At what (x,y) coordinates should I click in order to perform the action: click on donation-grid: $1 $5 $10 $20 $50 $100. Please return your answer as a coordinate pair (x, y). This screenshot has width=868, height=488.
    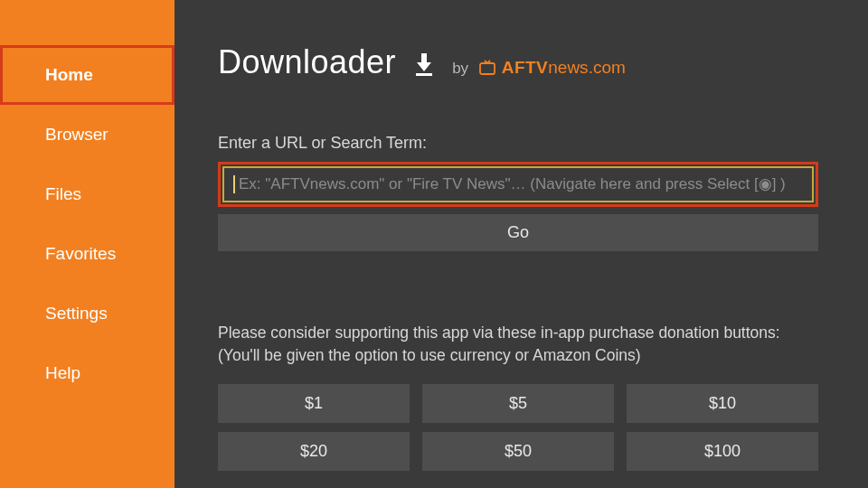
    Looking at the image, I should click on (518, 427).